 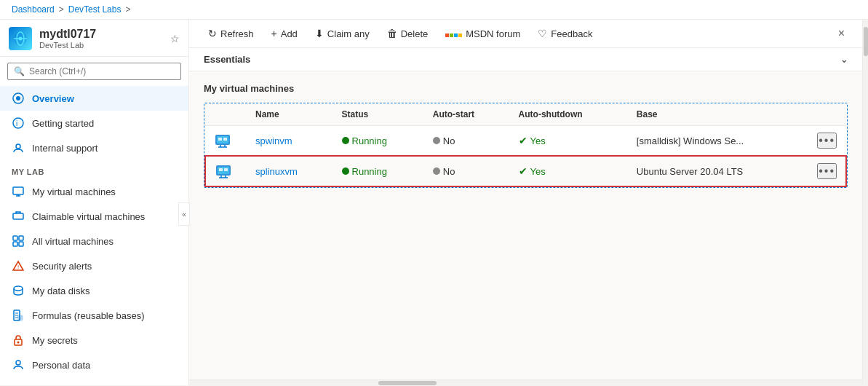 What do you see at coordinates (74, 192) in the screenshot?
I see `sidebar-item-my-vm-label: My virtual machines` at bounding box center [74, 192].